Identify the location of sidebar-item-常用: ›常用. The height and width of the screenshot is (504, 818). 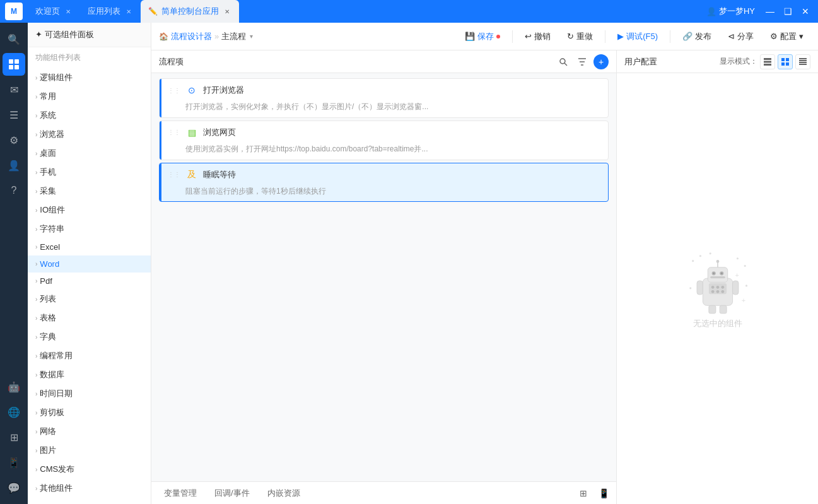
(90, 97).